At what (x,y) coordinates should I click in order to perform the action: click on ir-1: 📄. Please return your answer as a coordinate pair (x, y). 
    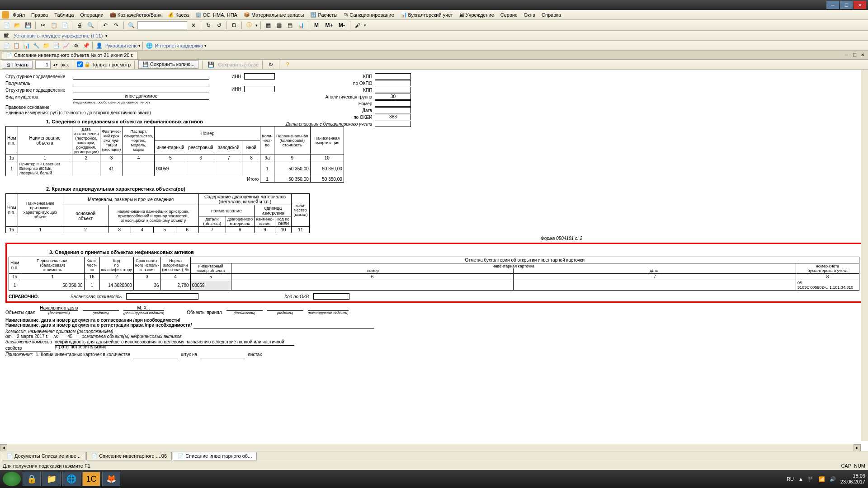
    Looking at the image, I should click on (6, 46).